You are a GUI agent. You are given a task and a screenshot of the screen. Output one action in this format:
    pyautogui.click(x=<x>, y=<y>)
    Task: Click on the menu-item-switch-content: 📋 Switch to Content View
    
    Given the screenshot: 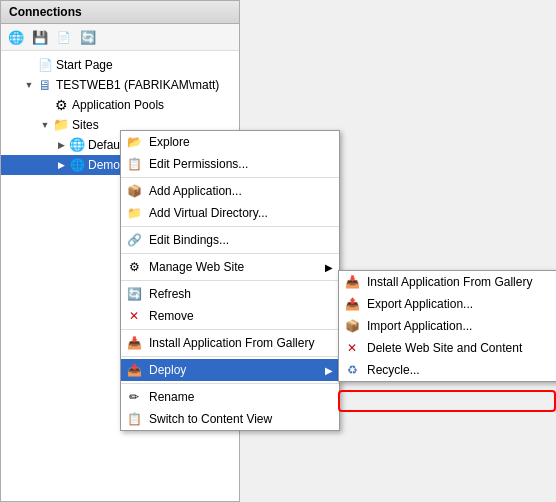 What is the action you would take?
    pyautogui.click(x=230, y=419)
    